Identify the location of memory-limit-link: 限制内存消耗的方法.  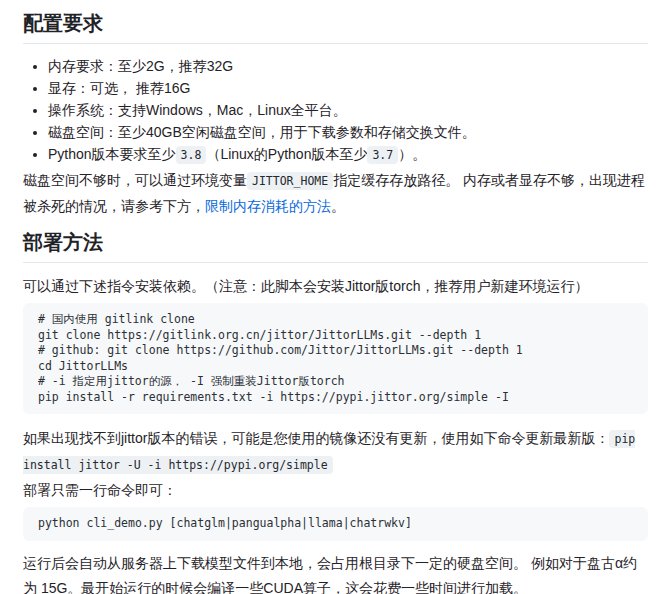
(268, 206).